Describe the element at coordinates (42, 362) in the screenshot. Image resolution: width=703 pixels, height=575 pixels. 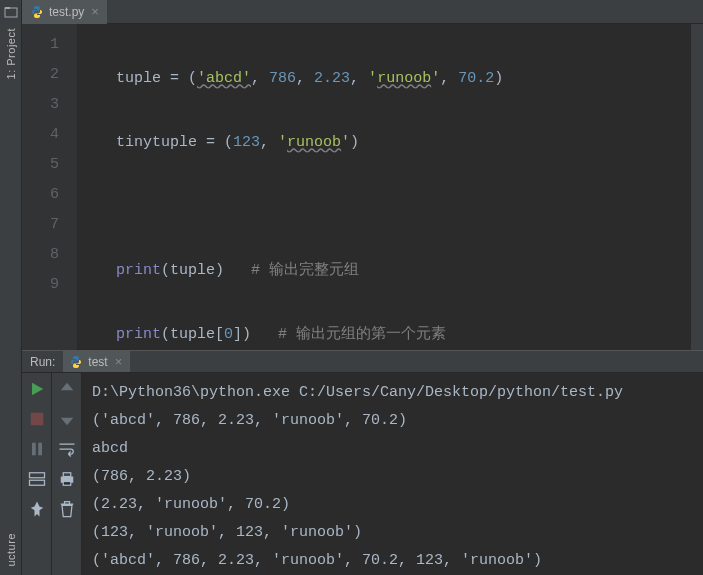
I see `run-label: Run:` at that location.